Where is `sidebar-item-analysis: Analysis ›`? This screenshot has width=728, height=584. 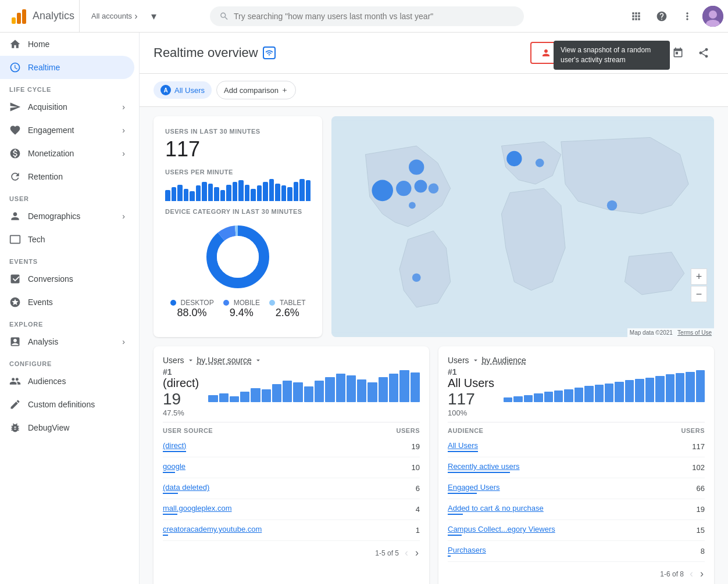 sidebar-item-analysis: Analysis › is located at coordinates (67, 342).